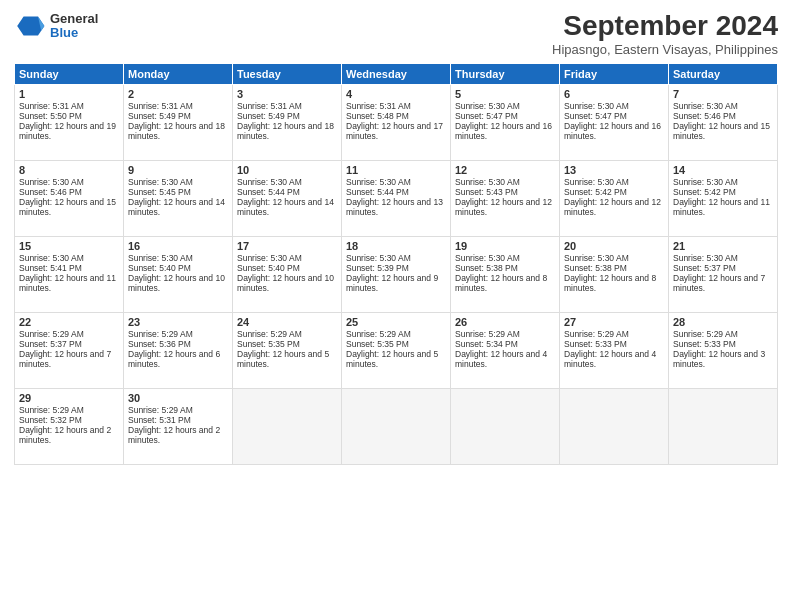  I want to click on day-info: Sunset: 5:45 PM, so click(178, 192).